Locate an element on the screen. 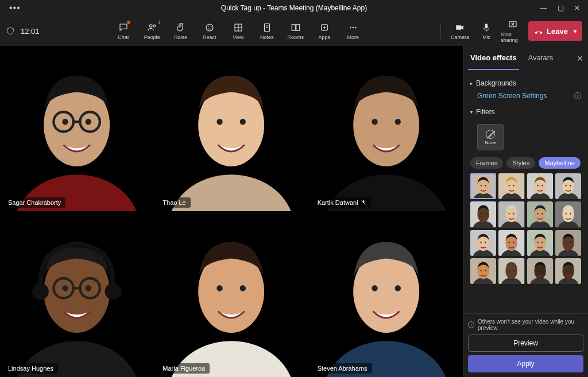  more-menu-icon: ••• is located at coordinates (15, 8).